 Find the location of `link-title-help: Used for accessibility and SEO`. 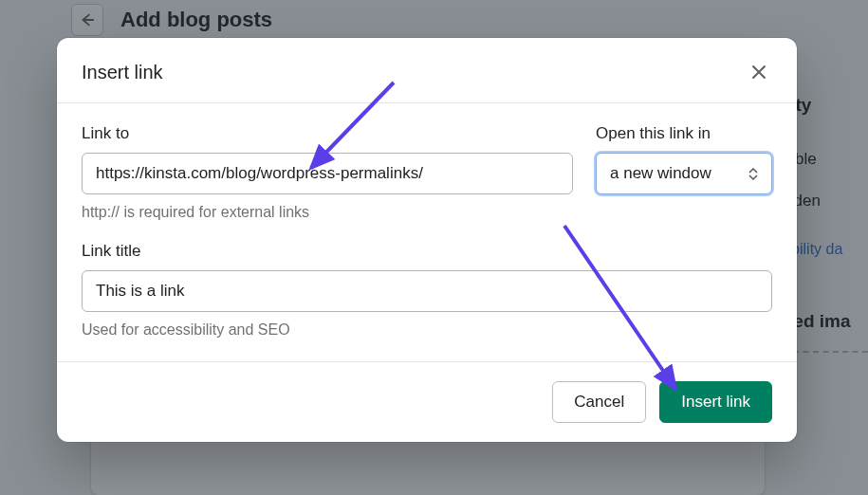

link-title-help: Used for accessibility and SEO is located at coordinates (427, 330).